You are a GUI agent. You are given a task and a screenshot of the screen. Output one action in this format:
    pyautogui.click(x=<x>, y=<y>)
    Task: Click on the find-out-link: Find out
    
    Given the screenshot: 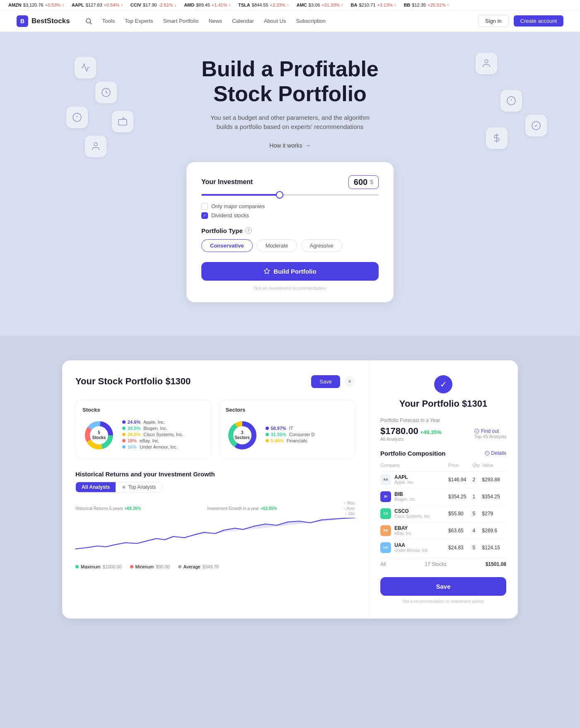 What is the action you would take?
    pyautogui.click(x=491, y=431)
    